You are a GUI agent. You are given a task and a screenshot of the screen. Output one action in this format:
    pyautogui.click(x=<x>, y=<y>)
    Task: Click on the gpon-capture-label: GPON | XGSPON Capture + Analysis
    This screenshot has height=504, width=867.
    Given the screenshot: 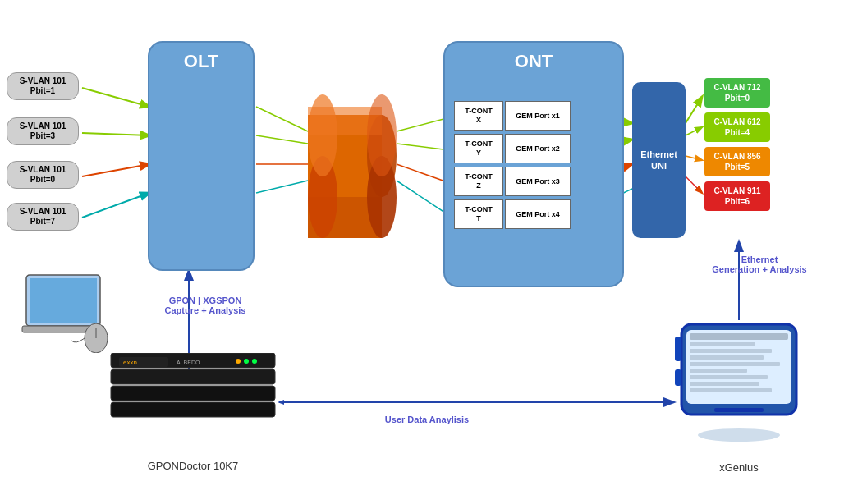 What is the action you would take?
    pyautogui.click(x=205, y=305)
    